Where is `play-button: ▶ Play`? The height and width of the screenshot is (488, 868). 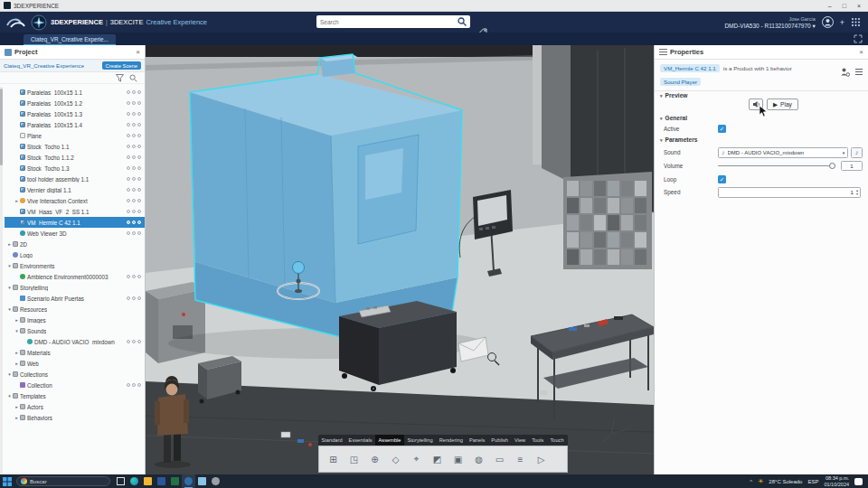
play-button: ▶ Play is located at coordinates (783, 105).